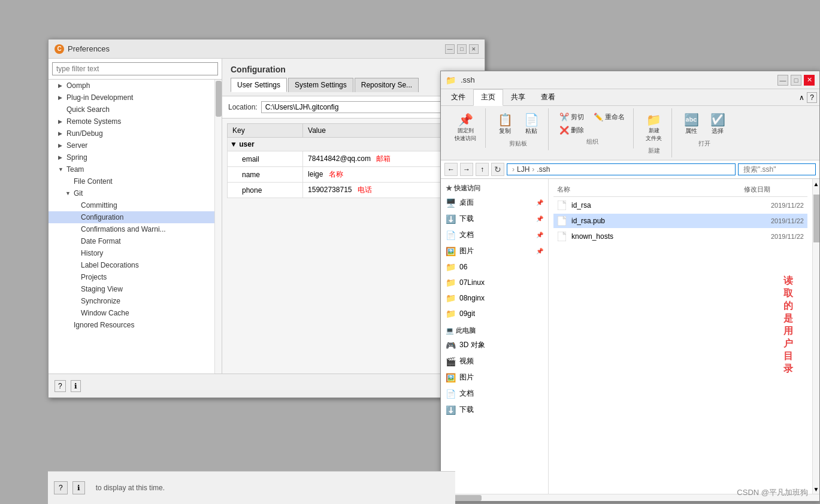 This screenshot has width=820, height=504. What do you see at coordinates (777, 169) in the screenshot?
I see `explorer-search-input` at bounding box center [777, 169].